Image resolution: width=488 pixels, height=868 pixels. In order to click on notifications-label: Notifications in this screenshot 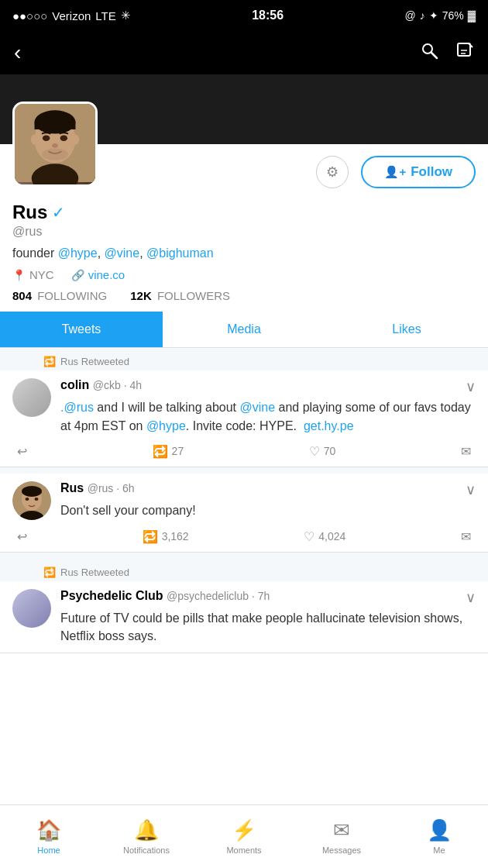, I will do `click(146, 850)`.